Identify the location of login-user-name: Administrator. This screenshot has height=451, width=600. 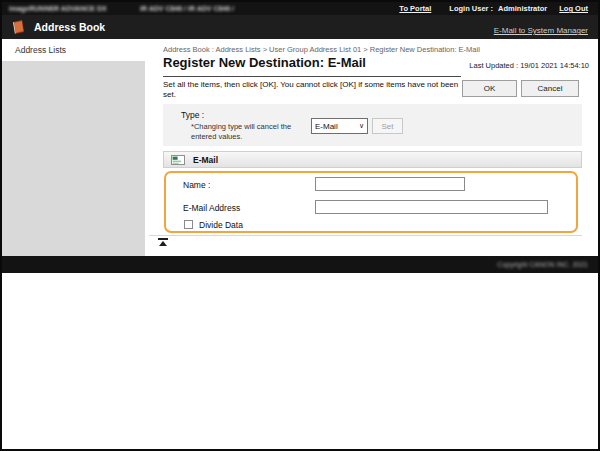
(522, 8).